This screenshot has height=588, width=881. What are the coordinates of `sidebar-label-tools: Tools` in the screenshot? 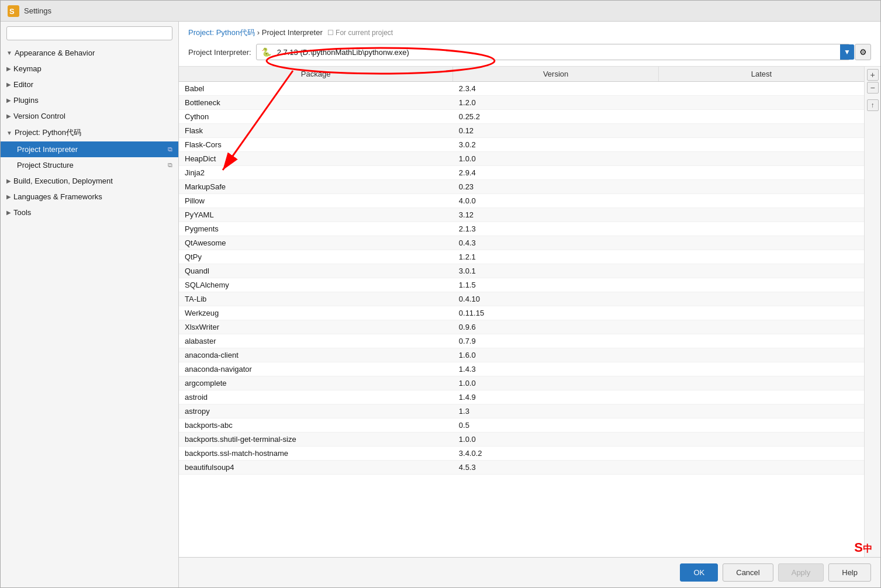 It's located at (22, 213).